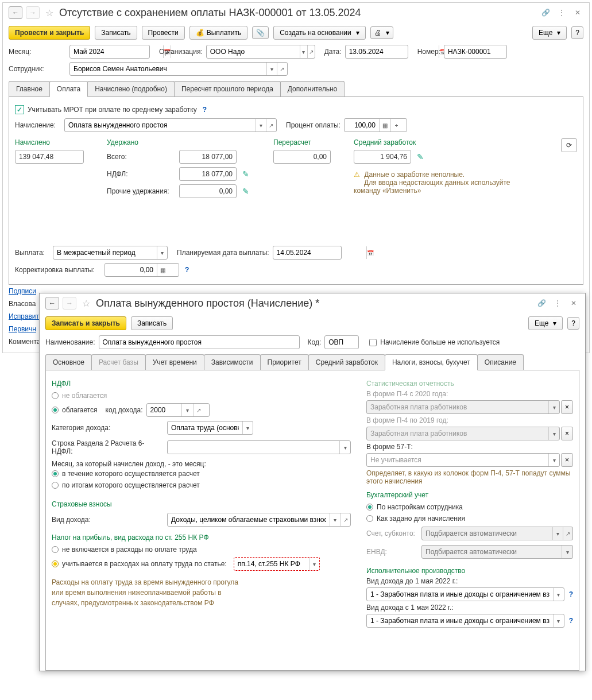 The height and width of the screenshot is (700, 592). Describe the element at coordinates (208, 157) in the screenshot. I see `total-value: 18 077,00` at that location.